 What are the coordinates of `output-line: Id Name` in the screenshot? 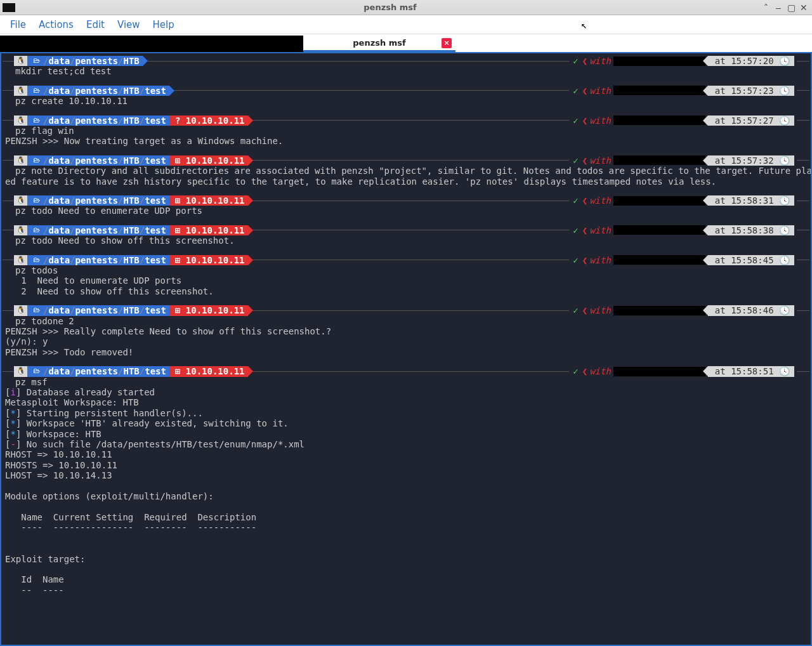 It's located at (406, 579).